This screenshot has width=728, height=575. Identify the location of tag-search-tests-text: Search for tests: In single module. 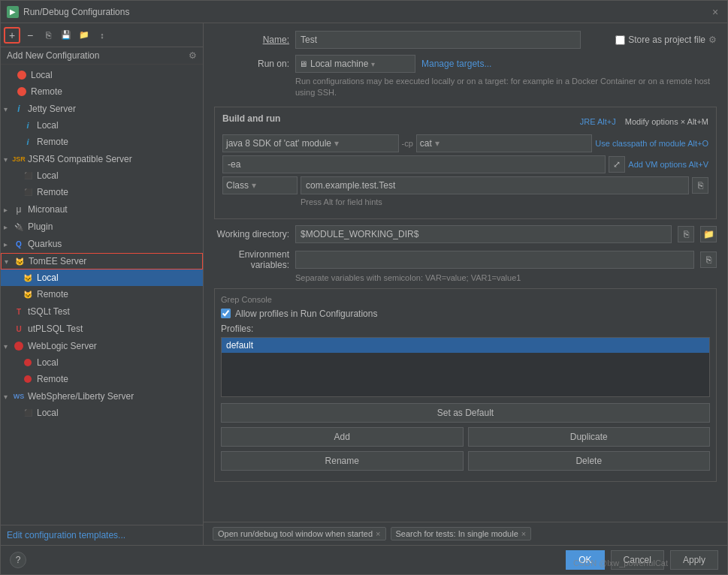
(457, 534).